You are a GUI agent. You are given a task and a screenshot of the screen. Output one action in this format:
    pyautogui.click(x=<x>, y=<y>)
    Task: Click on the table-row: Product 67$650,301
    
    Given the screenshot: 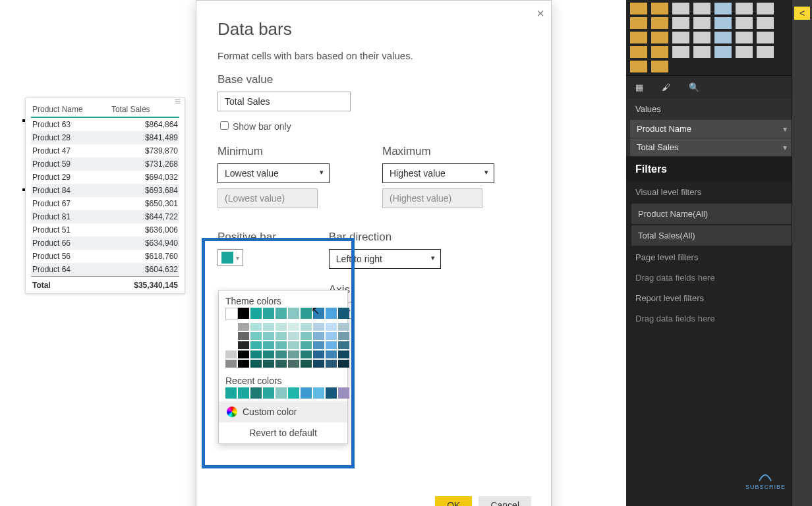 What is the action you would take?
    pyautogui.click(x=105, y=204)
    